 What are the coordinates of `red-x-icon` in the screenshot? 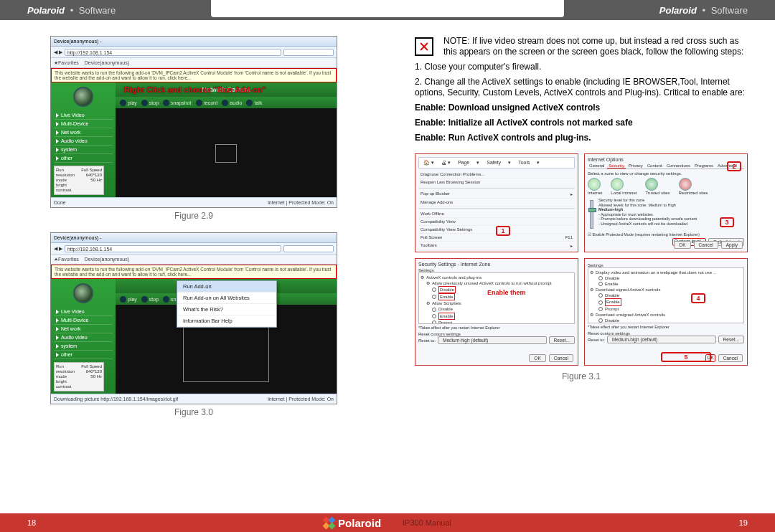 It's located at (424, 47).